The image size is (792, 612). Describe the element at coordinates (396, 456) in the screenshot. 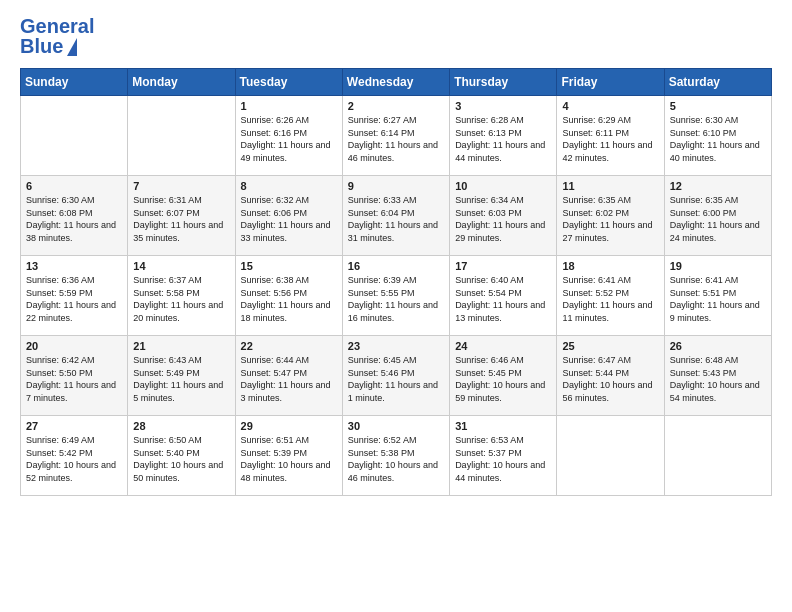

I see `calendar-week-row: 27Sunrise: 6:49 AM Sunset: 5:42 PM Dayli…` at that location.